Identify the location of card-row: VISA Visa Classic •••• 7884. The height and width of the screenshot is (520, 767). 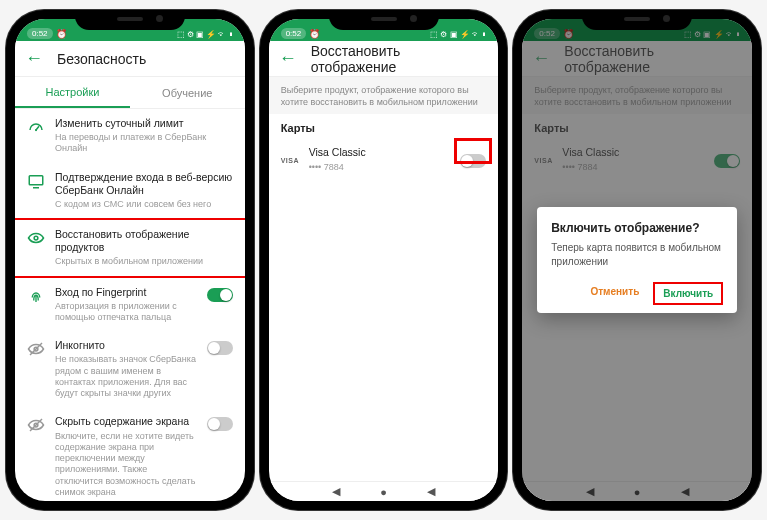
(384, 159).